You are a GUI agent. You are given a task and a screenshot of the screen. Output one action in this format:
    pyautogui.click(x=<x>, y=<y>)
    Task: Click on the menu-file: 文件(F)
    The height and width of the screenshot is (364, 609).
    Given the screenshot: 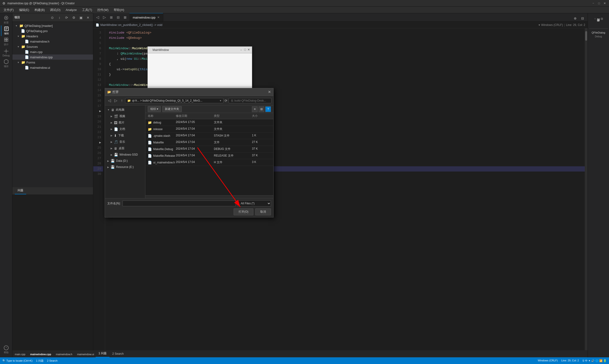 What is the action you would take?
    pyautogui.click(x=9, y=10)
    